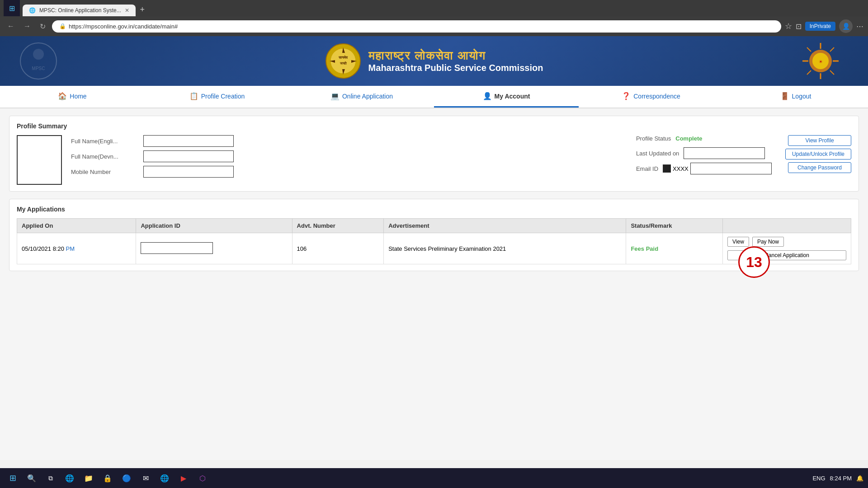 This screenshot has width=868, height=488. What do you see at coordinates (362, 97) in the screenshot?
I see `nav-online-application: 💻 Online Application` at bounding box center [362, 97].